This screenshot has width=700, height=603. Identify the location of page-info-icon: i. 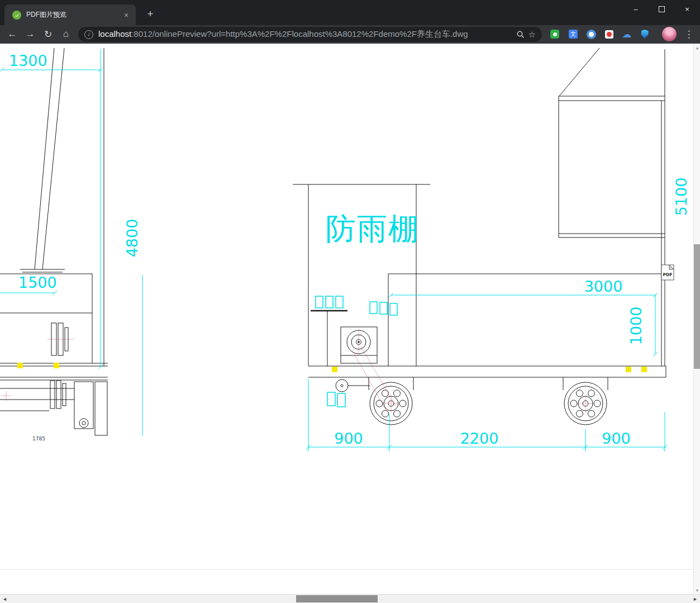
(89, 35).